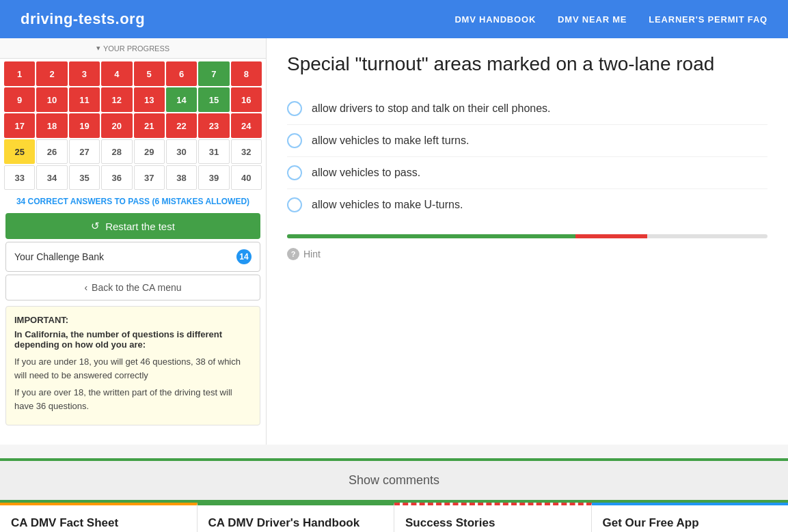 This screenshot has height=532, width=788. Describe the element at coordinates (495, 19) in the screenshot. I see `nav-dmv-handbook: DMV HANDBOOK` at that location.